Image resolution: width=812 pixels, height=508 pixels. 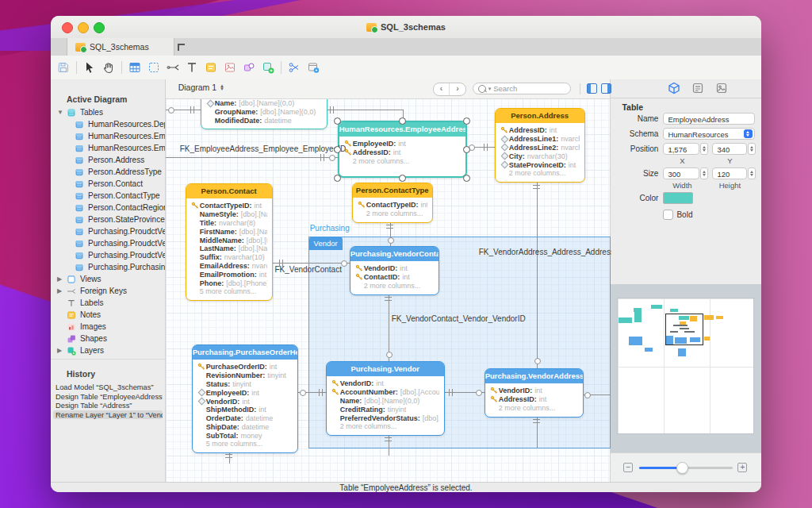 I want to click on diagram-table: HumanResources.EmployeeAddress EmployeeI…, so click(x=403, y=149).